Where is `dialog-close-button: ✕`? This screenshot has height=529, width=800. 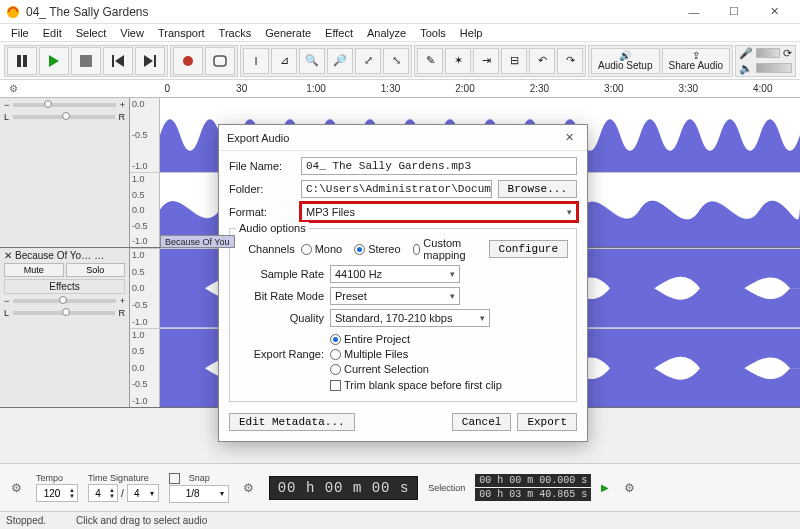 dialog-close-button: ✕ is located at coordinates (569, 138).